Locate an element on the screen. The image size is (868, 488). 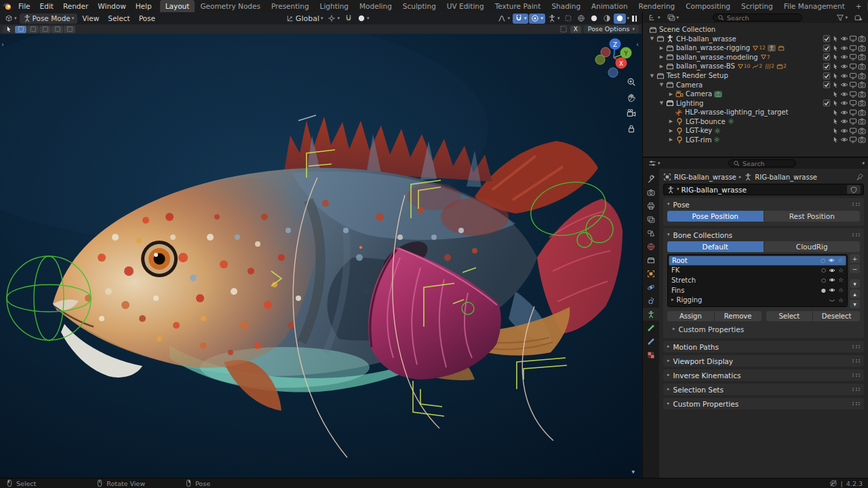
tab-object is located at coordinates (651, 274).